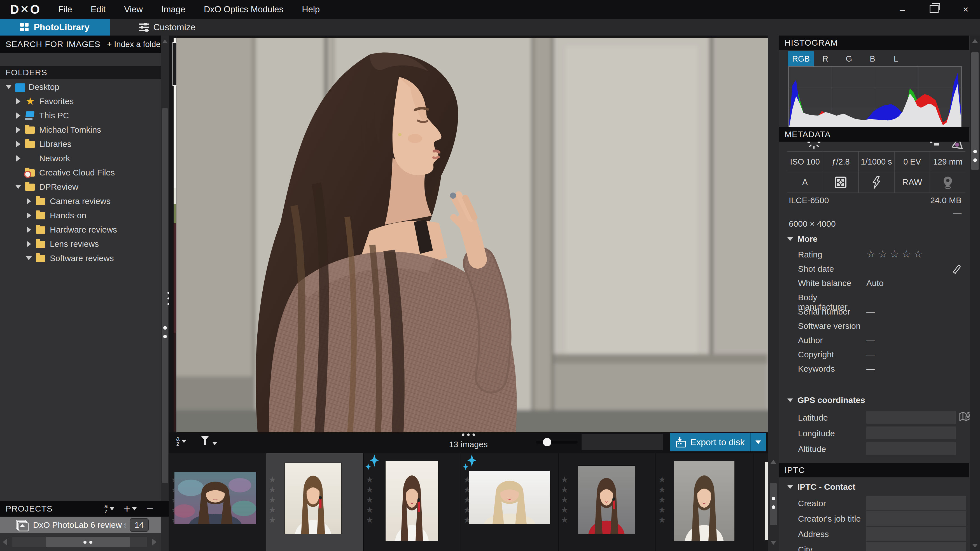 Image resolution: width=980 pixels, height=551 pixels. Describe the element at coordinates (81, 87) in the screenshot. I see `sidebar-item-desktop: Desktop` at that location.